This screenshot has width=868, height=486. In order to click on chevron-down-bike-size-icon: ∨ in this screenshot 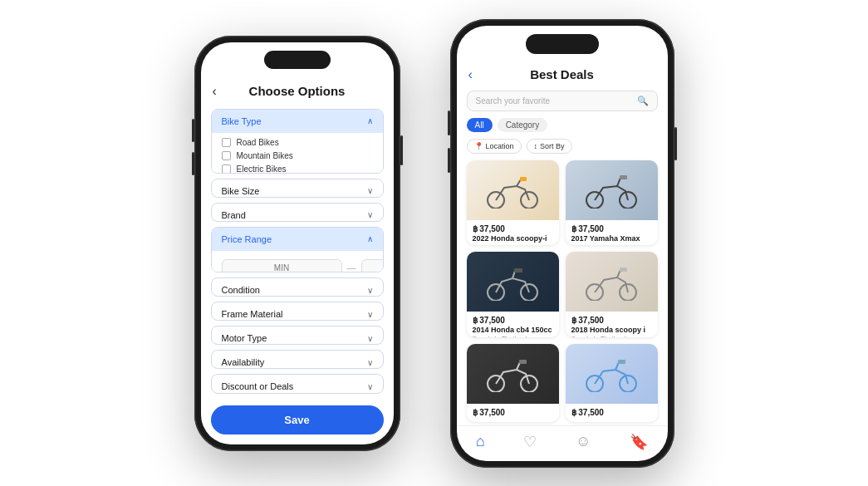, I will do `click(370, 191)`.